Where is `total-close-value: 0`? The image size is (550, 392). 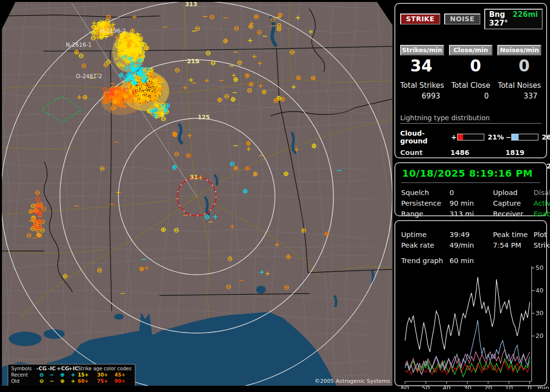 total-close-value: 0 is located at coordinates (471, 96).